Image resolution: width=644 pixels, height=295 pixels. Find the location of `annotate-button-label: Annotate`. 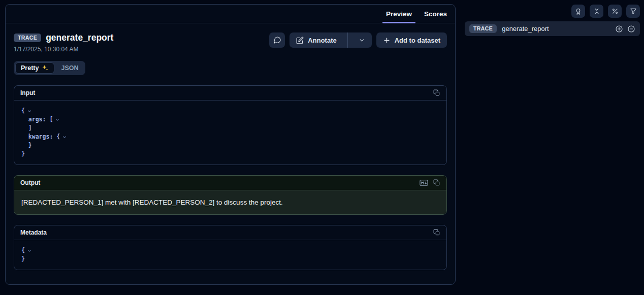

annotate-button-label: Annotate is located at coordinates (322, 41).